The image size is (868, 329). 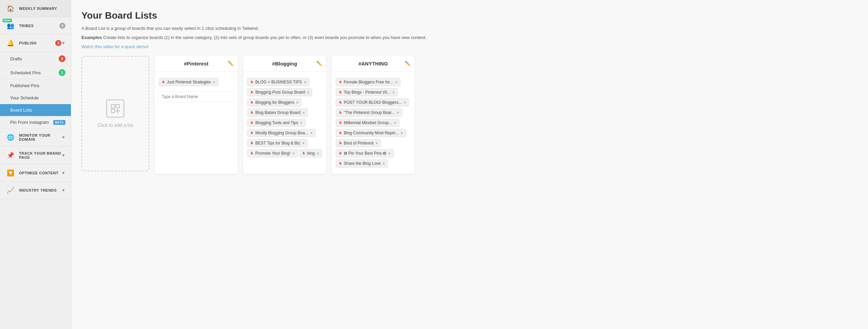 What do you see at coordinates (40, 190) in the screenshot?
I see `sidebar-label-trends: INDUSTRY TRENDS` at bounding box center [40, 190].